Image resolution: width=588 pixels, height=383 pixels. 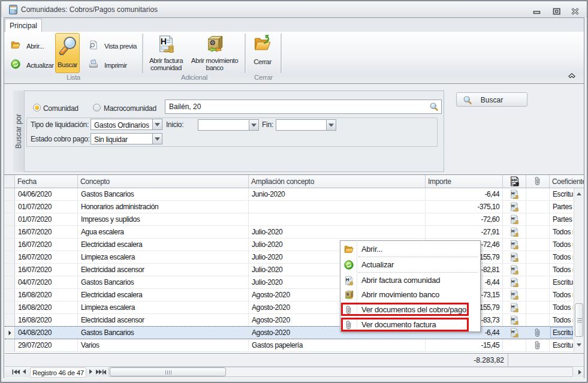 I want to click on cell-concepto: Gastos Bancarios, so click(x=163, y=282).